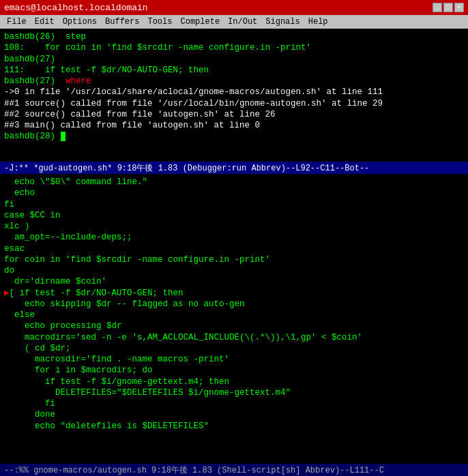  Describe the element at coordinates (234, 70) in the screenshot. I see `line-4: 111: if test -f $dr/NO-AUTO-GEN; then` at that location.